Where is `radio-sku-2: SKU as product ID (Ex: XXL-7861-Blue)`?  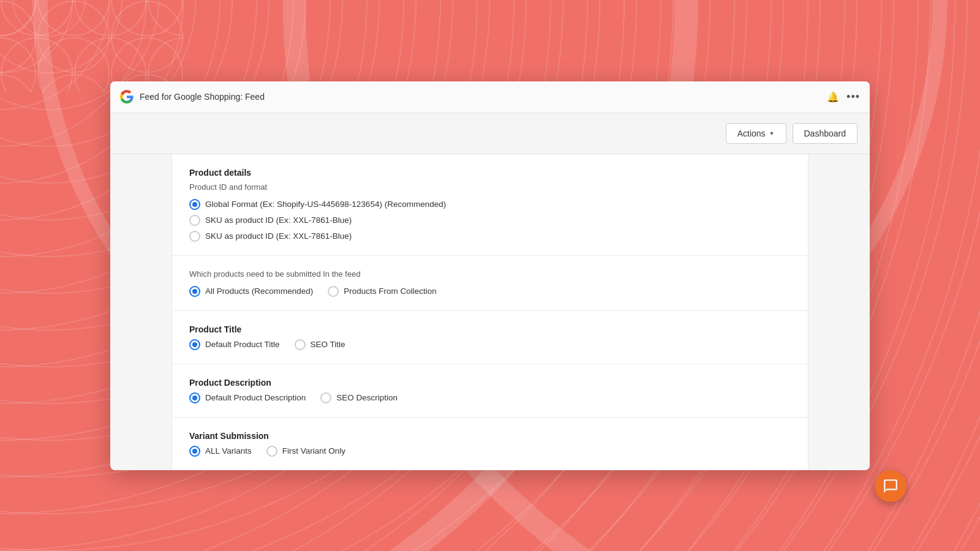 radio-sku-2: SKU as product ID (Ex: XXL-7861-Blue) is located at coordinates (490, 236).